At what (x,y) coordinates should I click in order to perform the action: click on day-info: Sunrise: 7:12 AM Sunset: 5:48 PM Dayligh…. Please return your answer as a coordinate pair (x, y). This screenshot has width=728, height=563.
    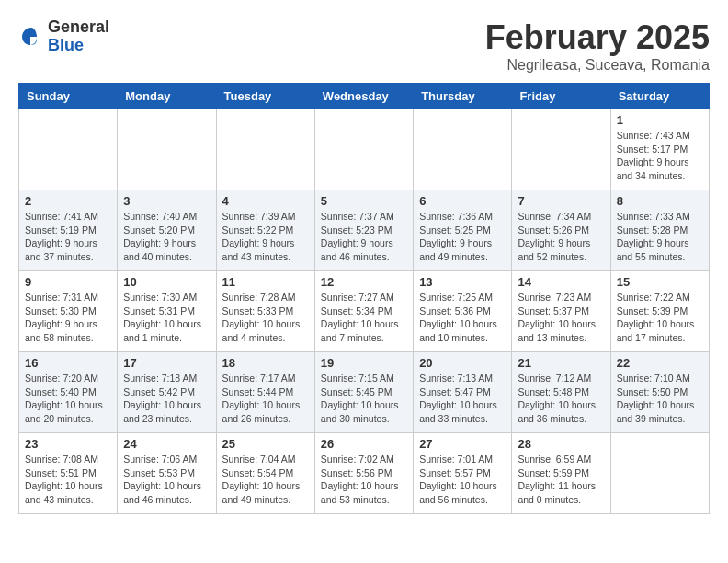
    Looking at the image, I should click on (561, 399).